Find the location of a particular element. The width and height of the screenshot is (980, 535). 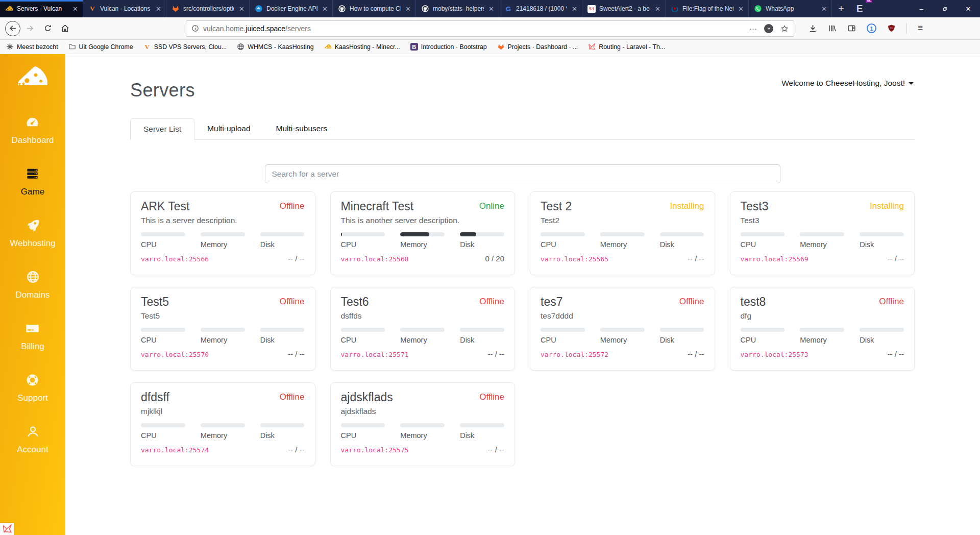

sidebar-item-account: Account is located at coordinates (33, 440).